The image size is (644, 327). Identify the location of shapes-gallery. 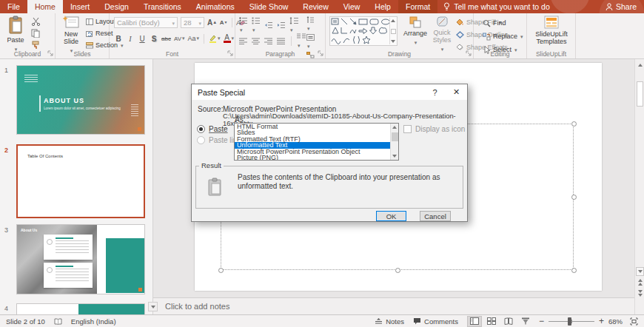
(363, 31).